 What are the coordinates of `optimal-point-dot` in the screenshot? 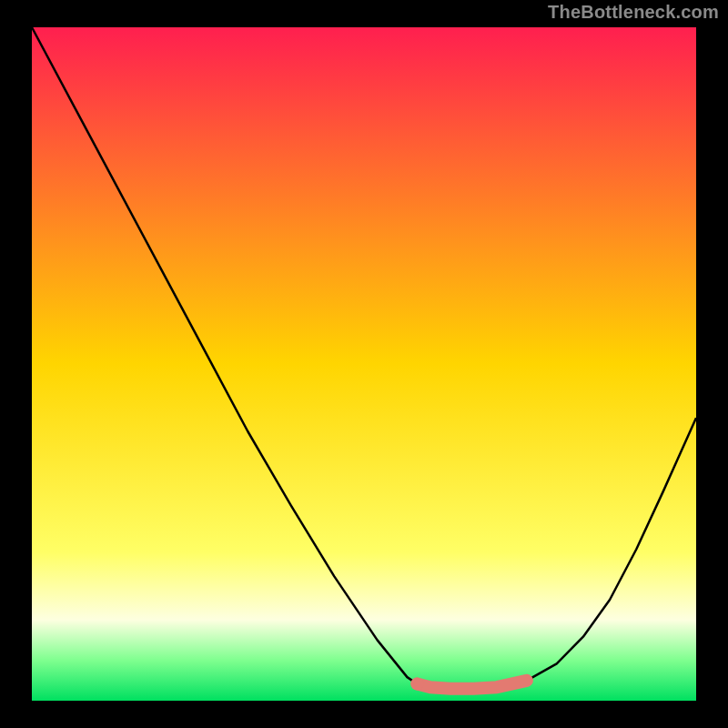 It's located at (417, 684).